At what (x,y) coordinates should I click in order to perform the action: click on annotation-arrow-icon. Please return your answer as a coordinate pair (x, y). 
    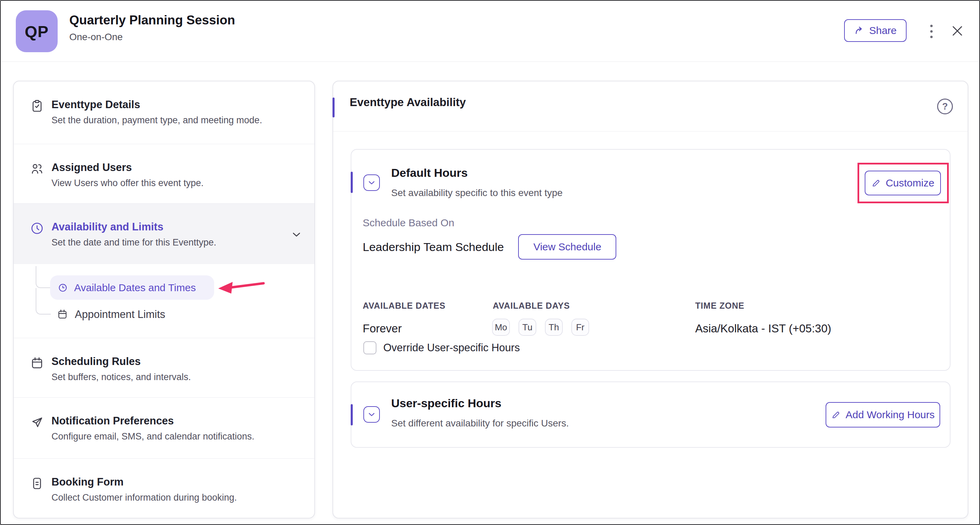
    Looking at the image, I should click on (241, 287).